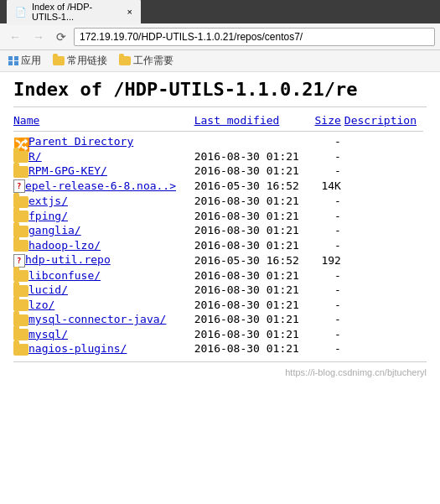  What do you see at coordinates (220, 290) in the screenshot?
I see `table-row: lucid/2016-08-30 01:21-` at bounding box center [220, 290].